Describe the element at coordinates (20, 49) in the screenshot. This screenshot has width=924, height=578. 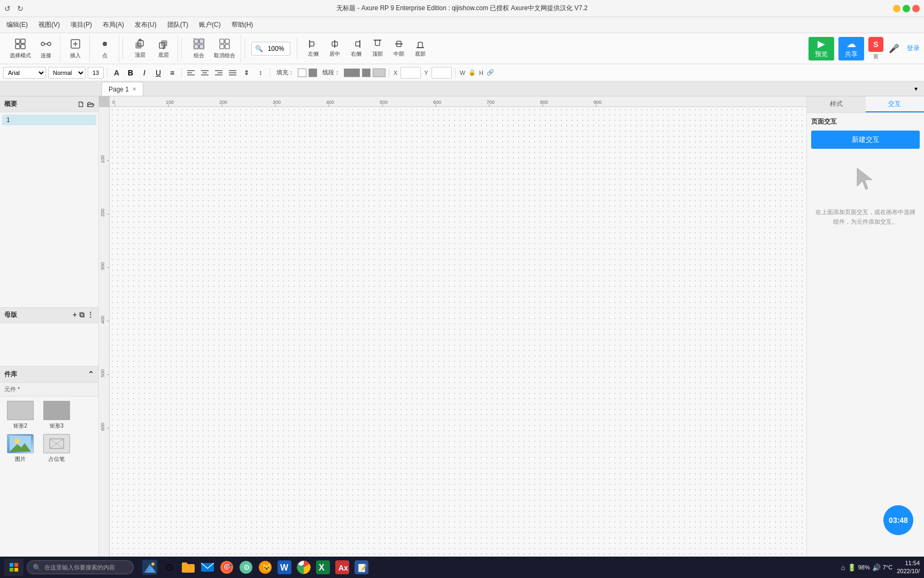
I see `select-mode-button: 选择模式` at that location.